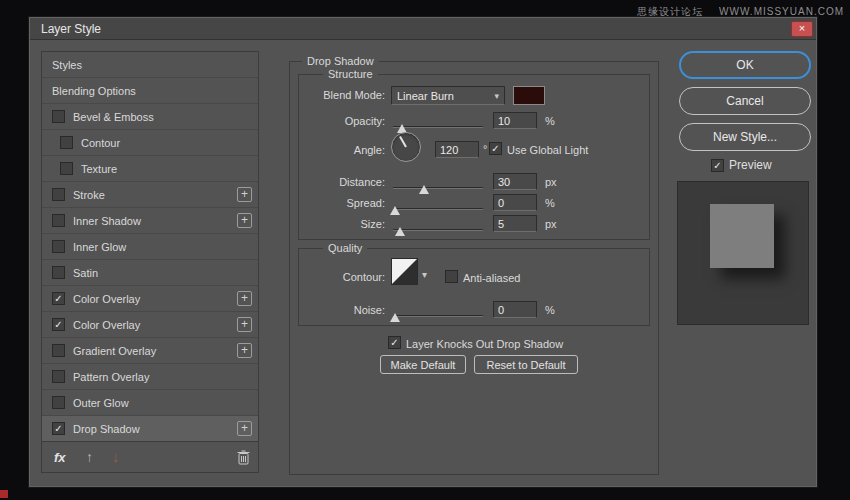 The image size is (850, 500). Describe the element at coordinates (150, 247) in the screenshot. I see `sidebar-item-inner-glow: Inner Glow` at that location.